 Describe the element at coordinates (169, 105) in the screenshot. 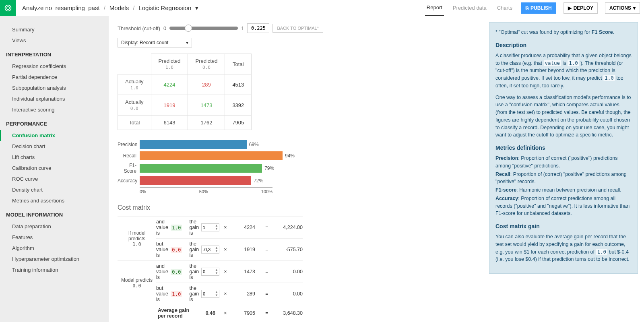

I see `false-positive: 1919` at that location.